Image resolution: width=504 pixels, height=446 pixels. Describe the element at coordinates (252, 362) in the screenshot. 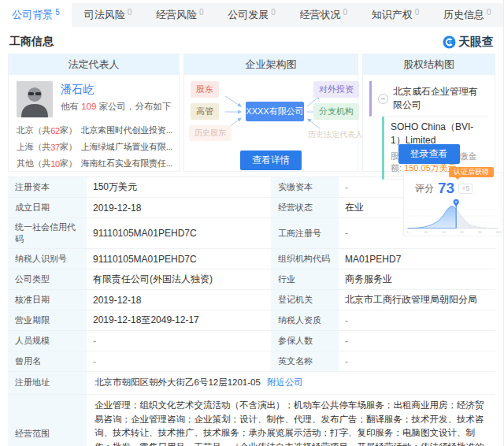

I see `table-row: 曾用名 - 英文名称 -` at that location.